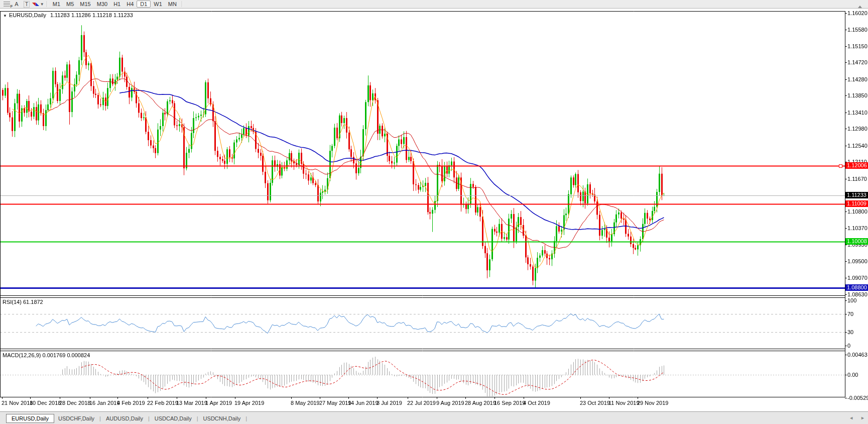  What do you see at coordinates (851, 418) in the screenshot?
I see `tab-scroll-left-arrow: ◄` at bounding box center [851, 418].